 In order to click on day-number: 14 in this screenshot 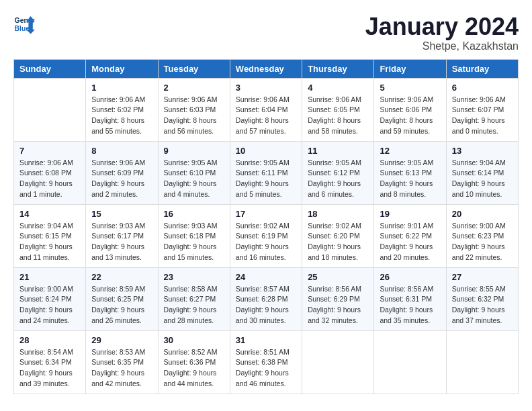, I will do `click(50, 214)`.